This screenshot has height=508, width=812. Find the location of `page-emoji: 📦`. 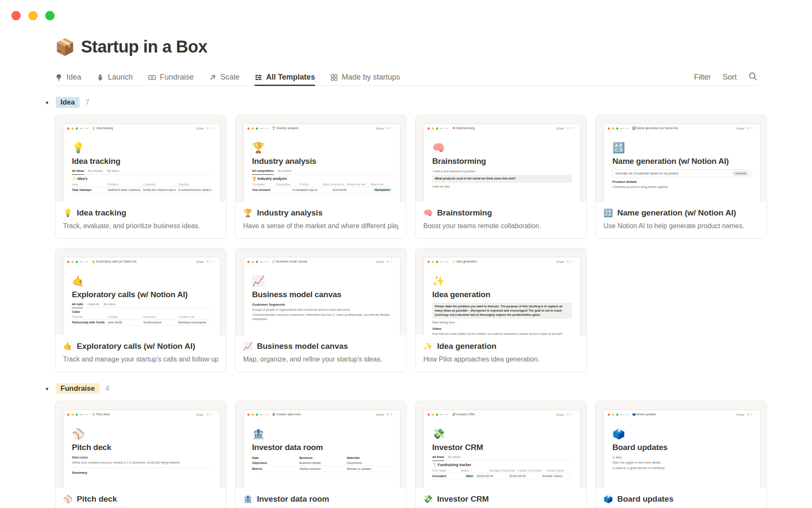

page-emoji: 📦 is located at coordinates (65, 47).